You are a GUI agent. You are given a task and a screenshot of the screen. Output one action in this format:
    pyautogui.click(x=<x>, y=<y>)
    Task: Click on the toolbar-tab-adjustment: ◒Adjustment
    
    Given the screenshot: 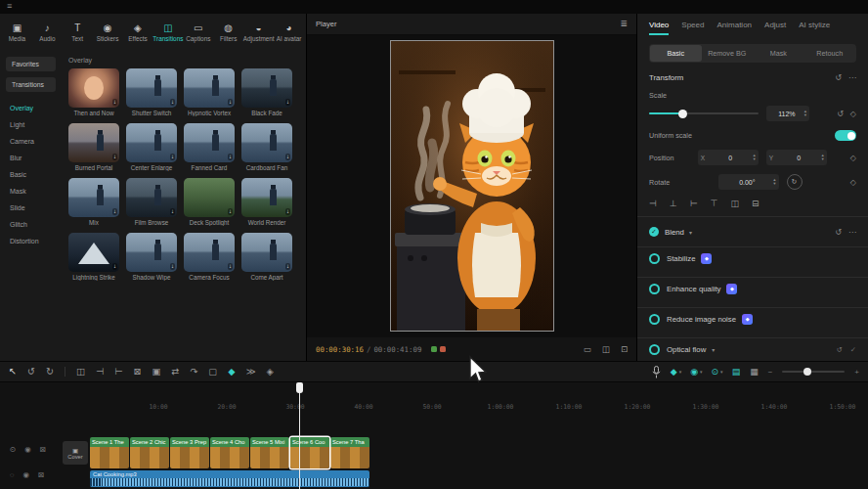 What is the action you would take?
    pyautogui.click(x=258, y=32)
    